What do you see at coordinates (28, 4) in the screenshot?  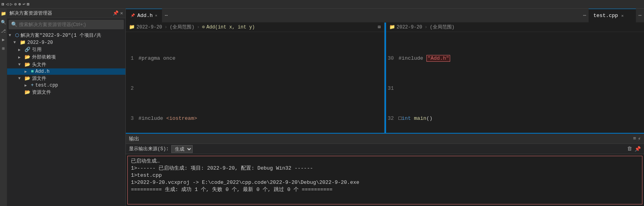 I see `toolbar-icon-7: ⊞` at bounding box center [28, 4].